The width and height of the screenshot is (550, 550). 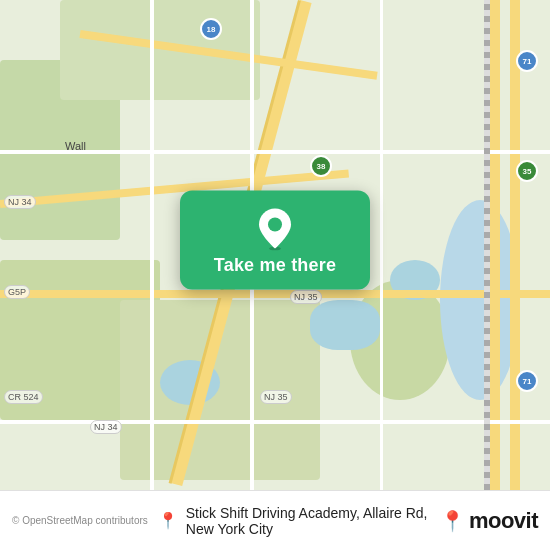 I want to click on label-nj34-lower: NJ 34, so click(x=106, y=427).